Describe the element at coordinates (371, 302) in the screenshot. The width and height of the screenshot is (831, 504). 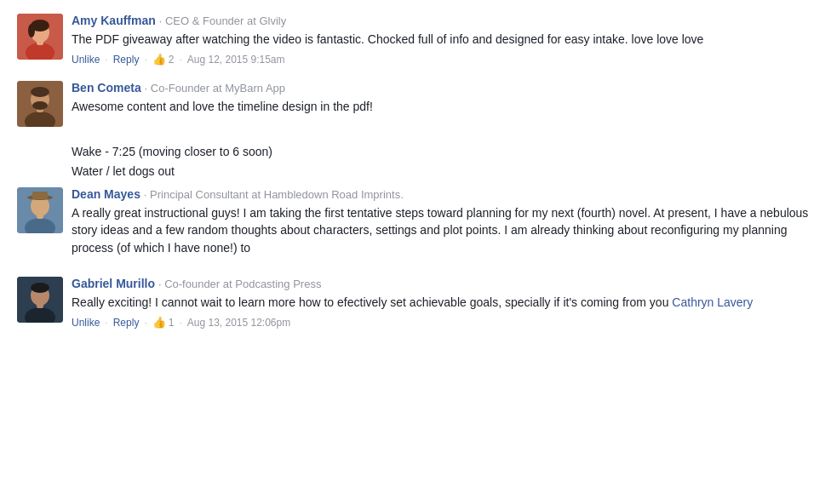
I see `gabriel-text-part1: Really exciting! I cannot wait to learn …` at that location.